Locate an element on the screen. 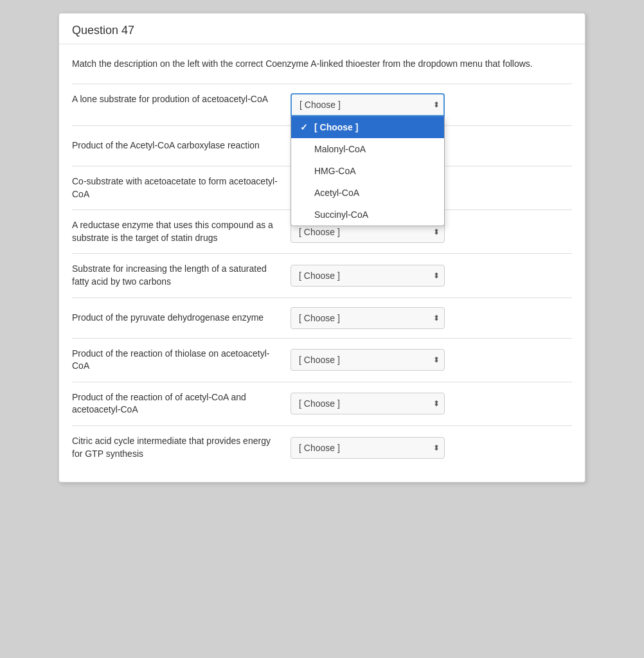 The width and height of the screenshot is (644, 658). row-6-select: [ Choose ] Malonyl-CoA HMG-CoA Acetyl-Co… is located at coordinates (368, 318).